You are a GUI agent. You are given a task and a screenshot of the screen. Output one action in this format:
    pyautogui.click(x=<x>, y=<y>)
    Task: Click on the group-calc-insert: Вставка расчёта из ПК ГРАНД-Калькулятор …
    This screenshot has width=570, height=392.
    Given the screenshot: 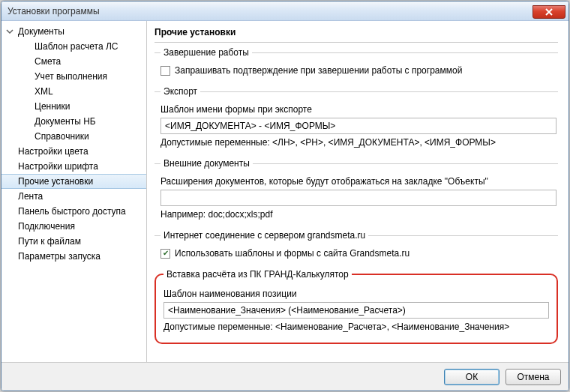 What is the action you would take?
    pyautogui.click(x=356, y=307)
    